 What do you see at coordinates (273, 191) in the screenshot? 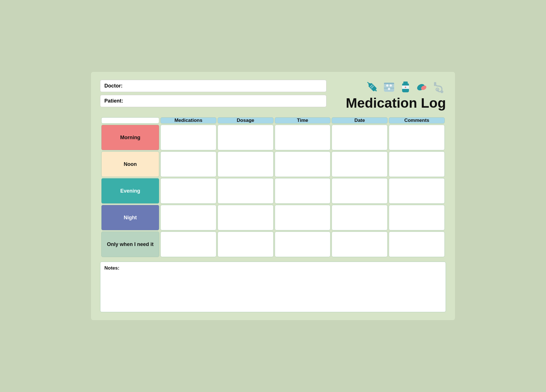
I see `table-row: Evening` at bounding box center [273, 191].